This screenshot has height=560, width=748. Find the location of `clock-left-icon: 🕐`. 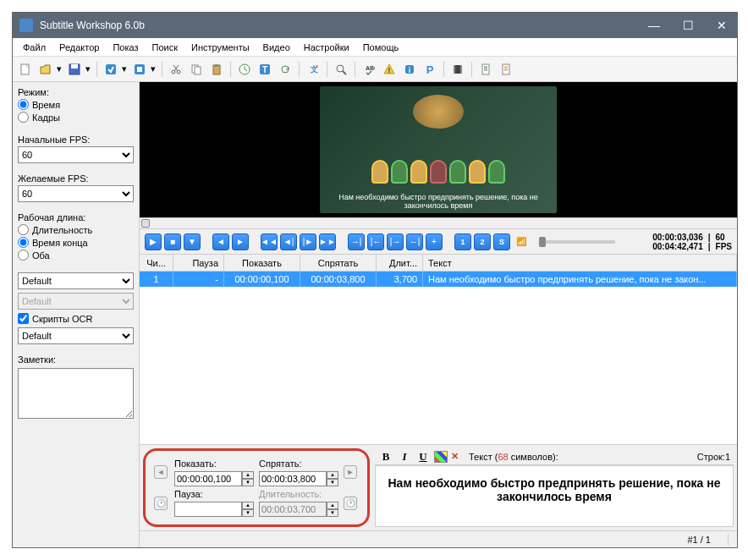

clock-left-icon: 🕐 is located at coordinates (161, 503).